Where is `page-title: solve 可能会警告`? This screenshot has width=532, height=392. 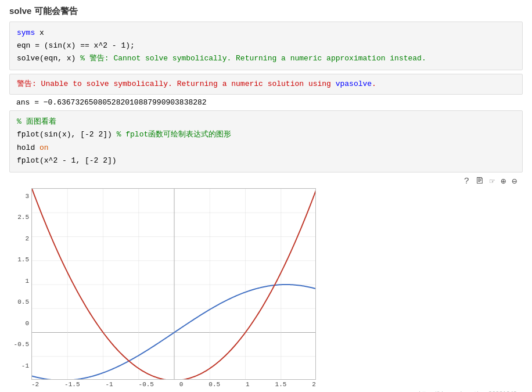
page-title: solve 可能会警告 is located at coordinates (266, 12).